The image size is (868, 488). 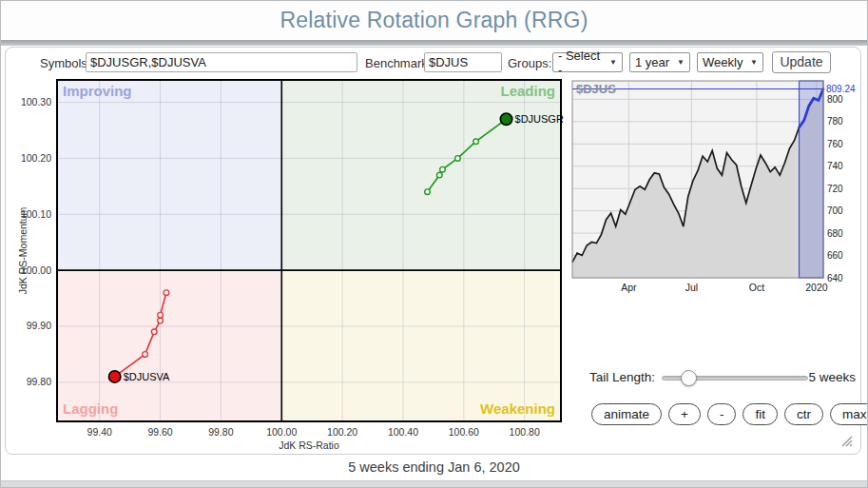 What do you see at coordinates (849, 415) in the screenshot?
I see `max-button: max` at bounding box center [849, 415].